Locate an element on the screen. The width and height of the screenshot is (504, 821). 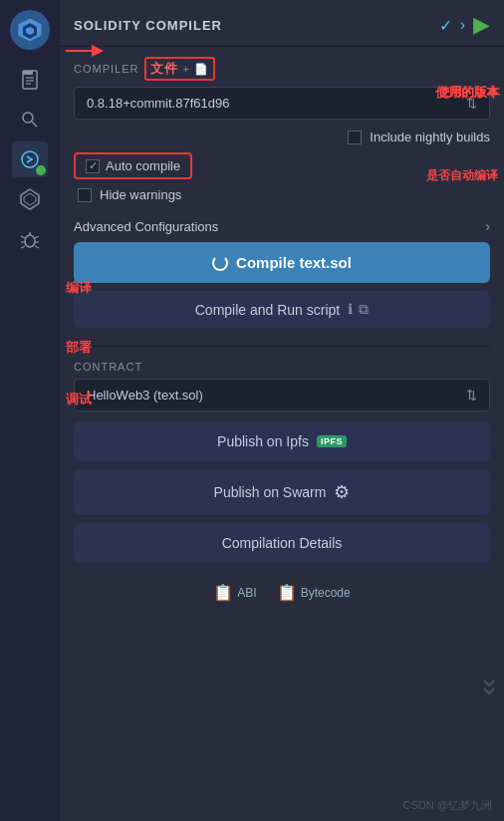
file-text: 文件 is located at coordinates (164, 69).